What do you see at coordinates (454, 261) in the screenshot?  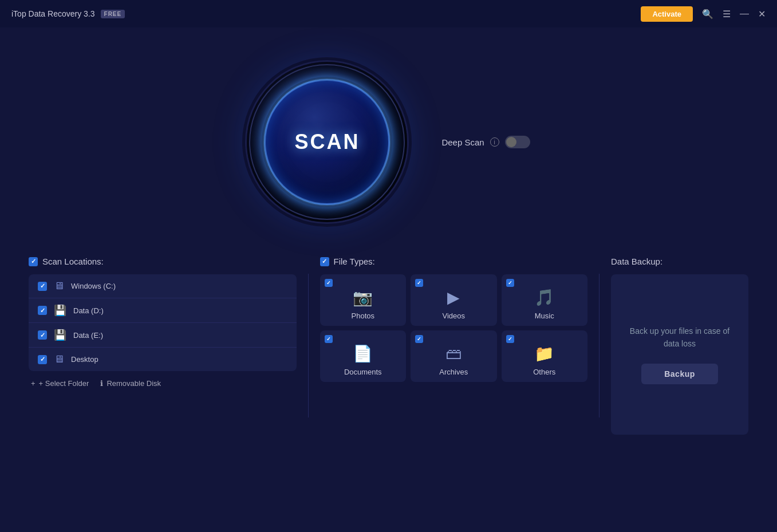 I see `file-types-header: File Types:` at bounding box center [454, 261].